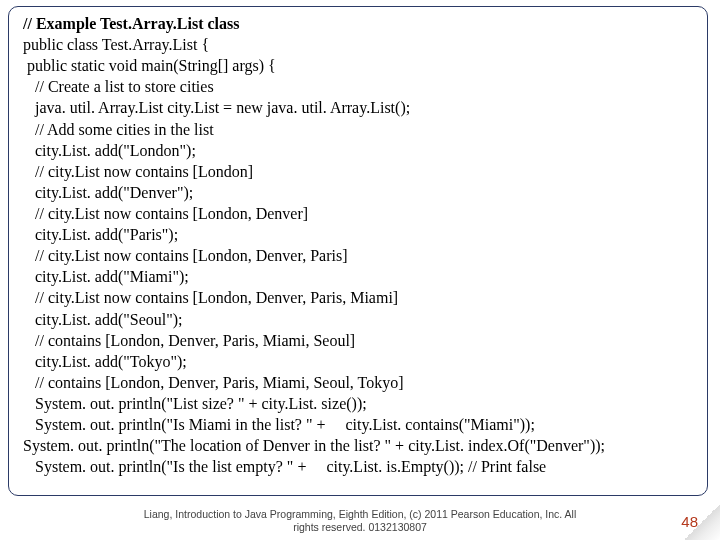 This screenshot has height=540, width=720. I want to click on code-line: // Add some cities in the list, so click(360, 130).